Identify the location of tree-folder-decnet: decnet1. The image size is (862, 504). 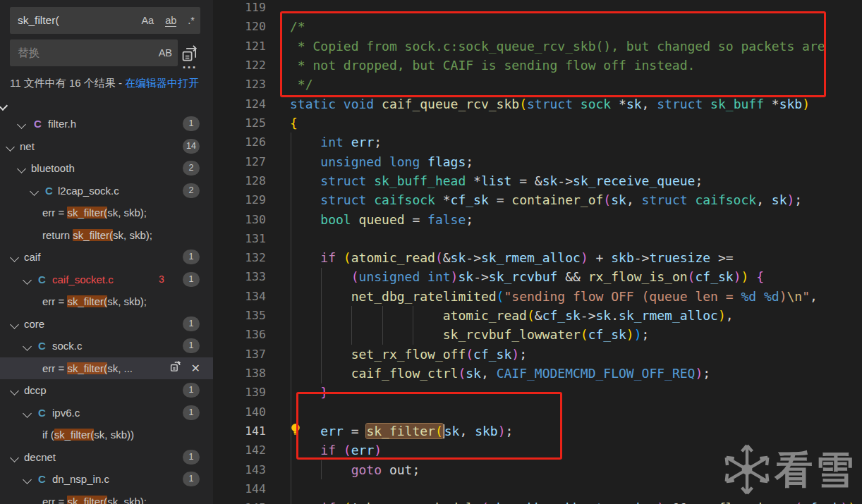
(107, 457).